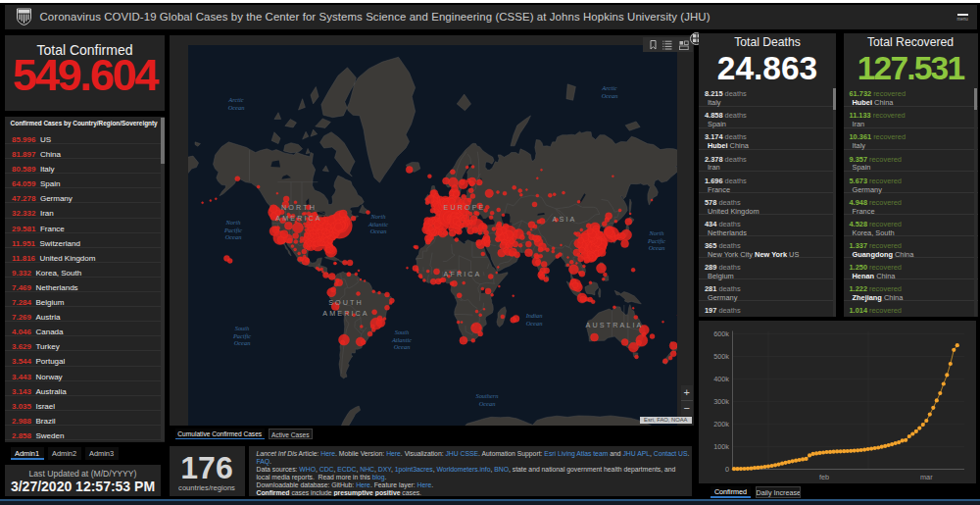 This screenshot has height=505, width=980. I want to click on svg-text: mar, so click(927, 477).